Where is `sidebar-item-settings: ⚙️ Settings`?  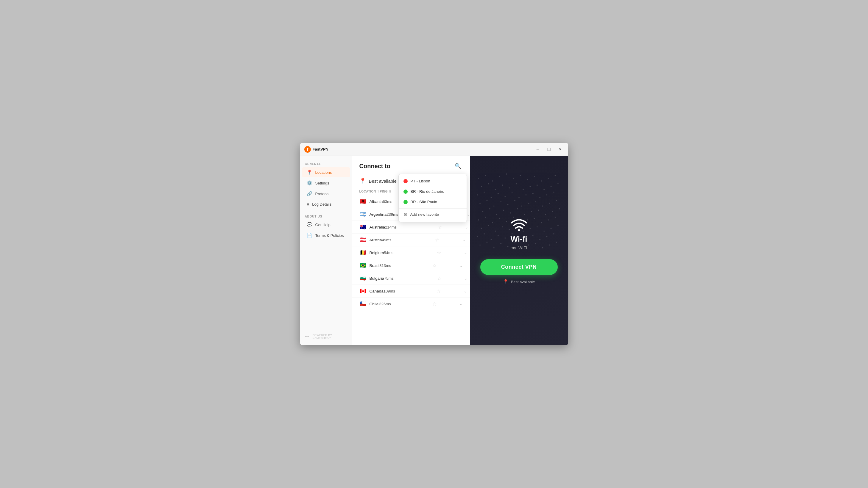
sidebar-item-settings: ⚙️ Settings is located at coordinates (326, 183).